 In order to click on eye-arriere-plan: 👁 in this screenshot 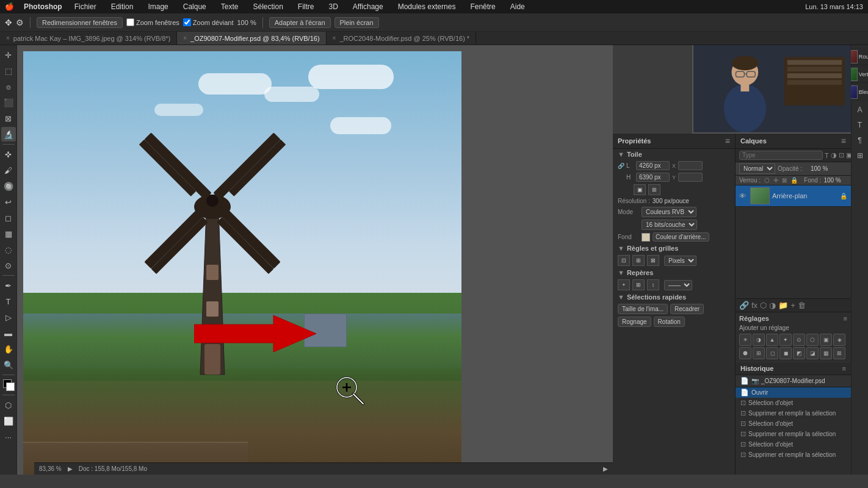, I will do `click(743, 196)`.